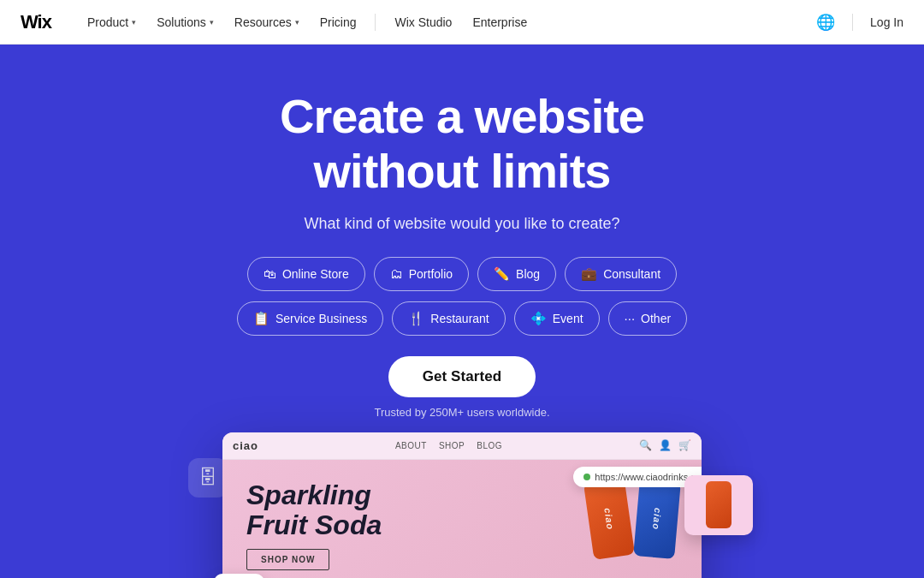 The height and width of the screenshot is (578, 924). I want to click on category-restaurant: 🍴 Restaurant, so click(448, 319).